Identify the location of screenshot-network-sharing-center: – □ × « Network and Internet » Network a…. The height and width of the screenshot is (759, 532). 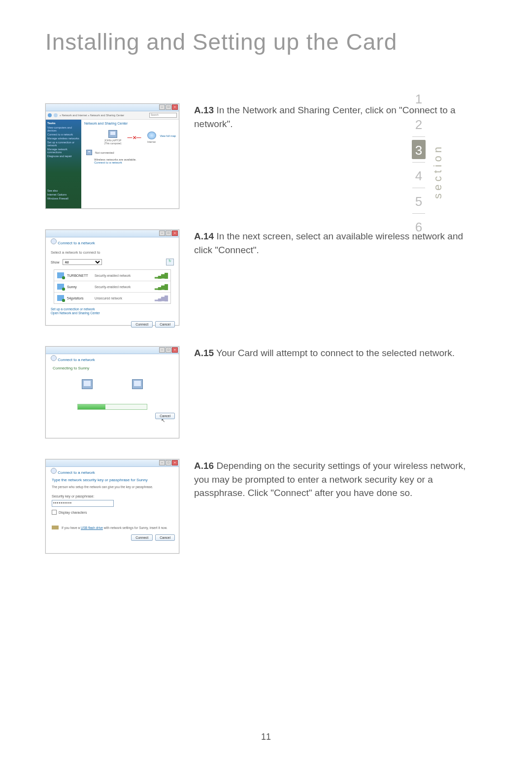
(112, 156).